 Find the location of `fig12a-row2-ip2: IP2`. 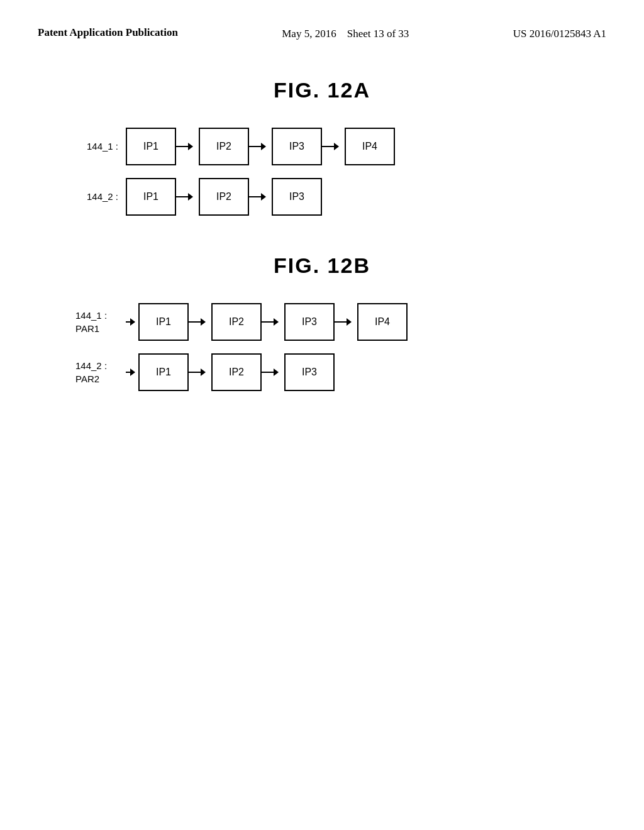

fig12a-row2-ip2: IP2 is located at coordinates (224, 197).